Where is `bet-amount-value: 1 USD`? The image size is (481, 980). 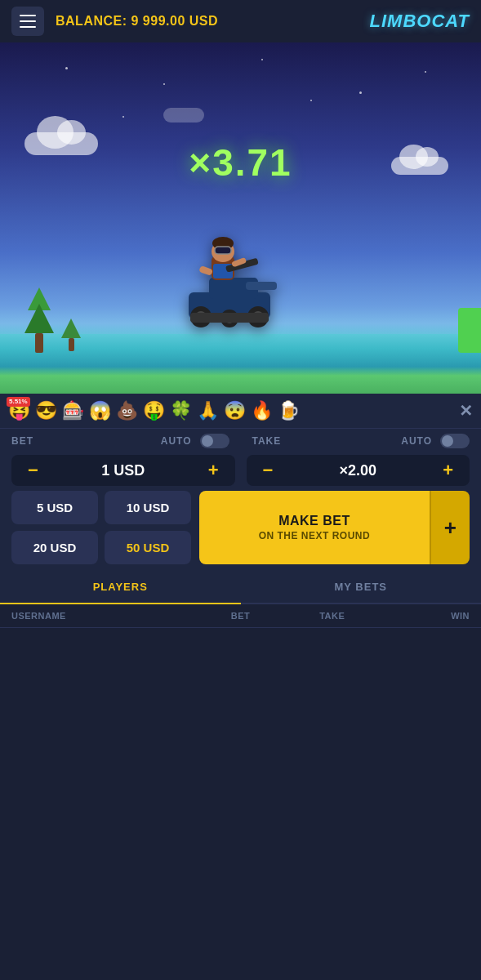
bet-amount-value: 1 USD is located at coordinates (123, 470).